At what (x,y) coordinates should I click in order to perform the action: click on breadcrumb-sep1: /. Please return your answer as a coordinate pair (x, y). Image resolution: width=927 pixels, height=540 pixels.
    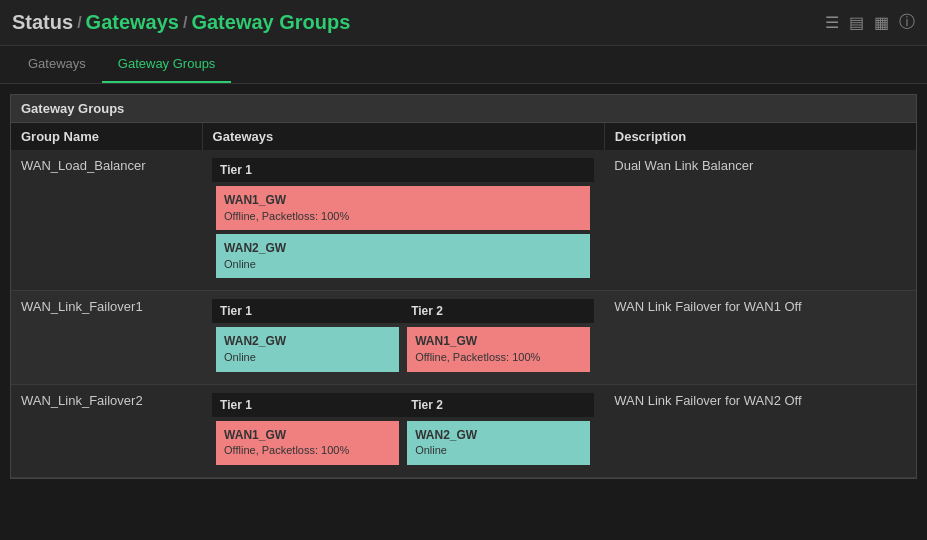
    Looking at the image, I should click on (79, 23).